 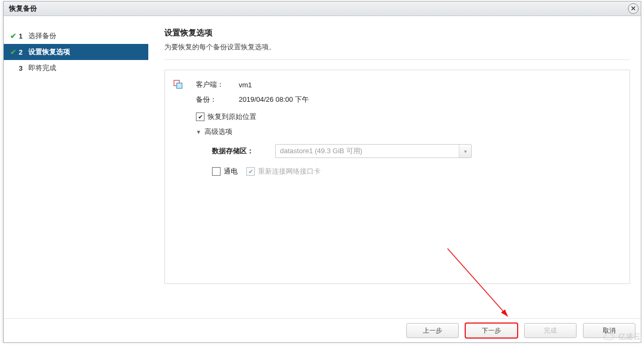 I want to click on titlebar: 恢复备份 ✕, so click(x=322, y=9).